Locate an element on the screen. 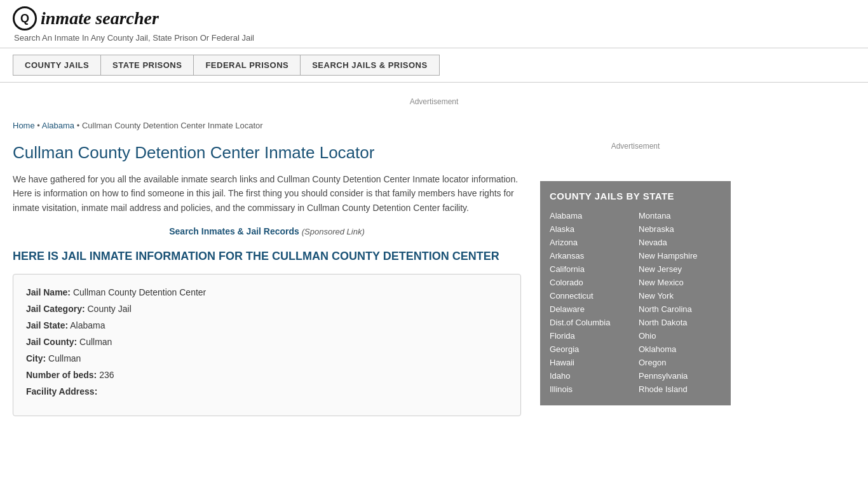  jail-beds-label: Number of beds: is located at coordinates (61, 375).